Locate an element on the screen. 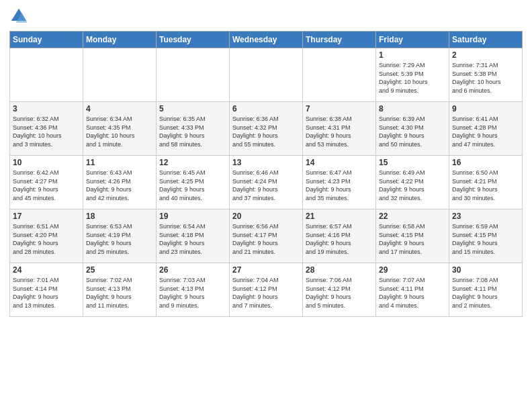 The width and height of the screenshot is (532, 411). day-cell-1: 1Sunrise: 7:29 AM Sunset: 5:39 PM Daylig… is located at coordinates (412, 75).